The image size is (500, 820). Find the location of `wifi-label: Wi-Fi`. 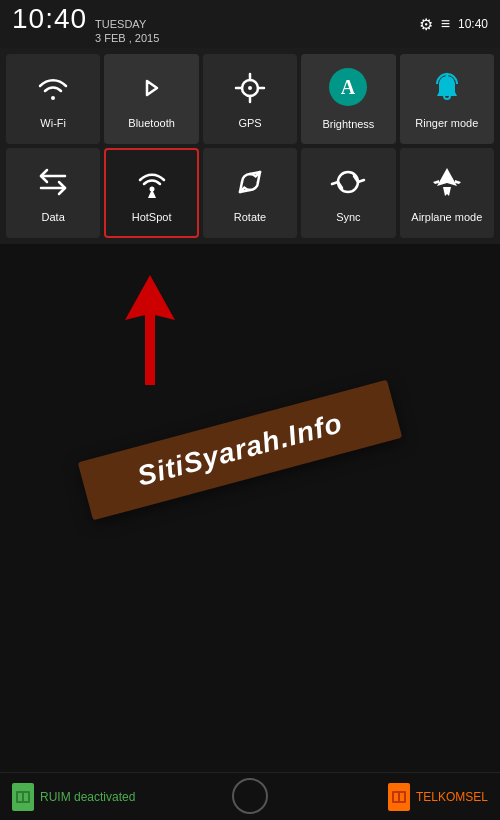

wifi-label: Wi-Fi is located at coordinates (53, 124).